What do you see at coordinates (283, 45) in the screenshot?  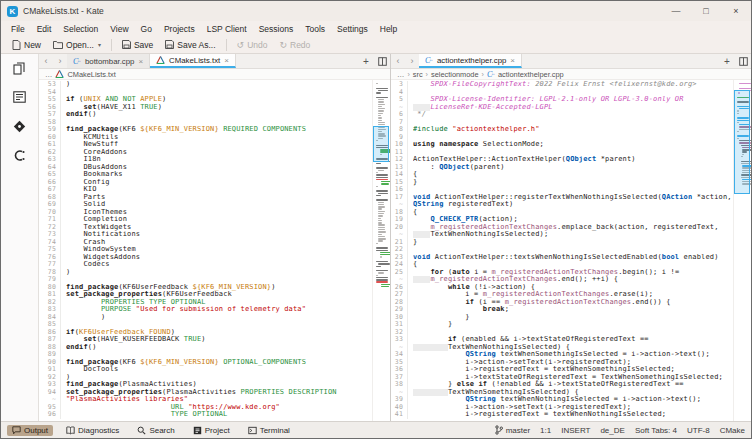 I see `redo-icon: ↻` at bounding box center [283, 45].